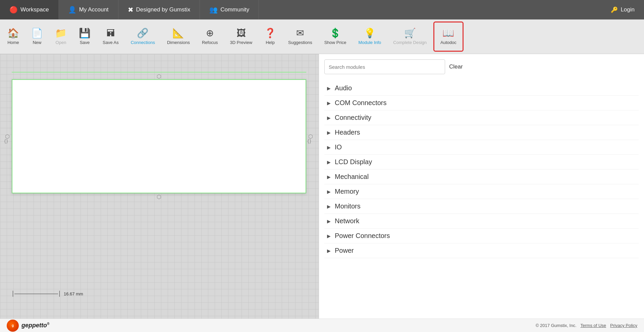 The image size is (644, 332). I want to click on module-label: Memory, so click(347, 191).